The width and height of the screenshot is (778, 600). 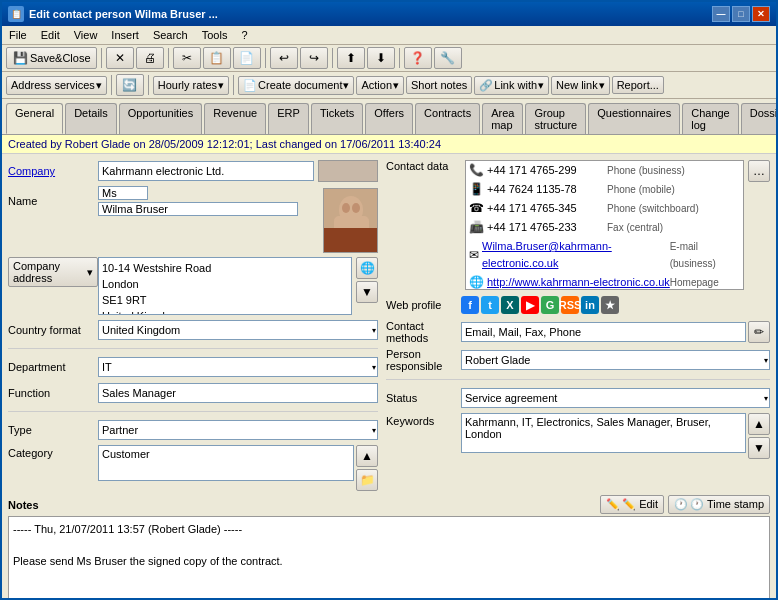 What do you see at coordinates (380, 86) in the screenshot?
I see `action-dropdown: Action ▾` at bounding box center [380, 86].